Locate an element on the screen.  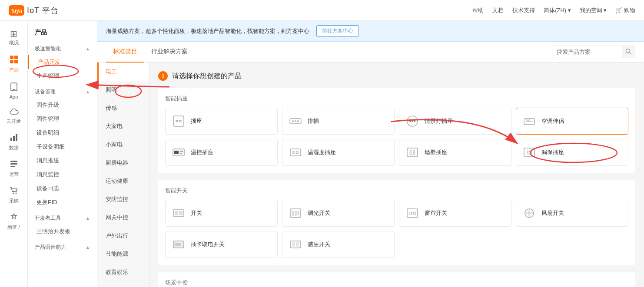
category-outdoor: 户外出行 is located at coordinates (123, 236).